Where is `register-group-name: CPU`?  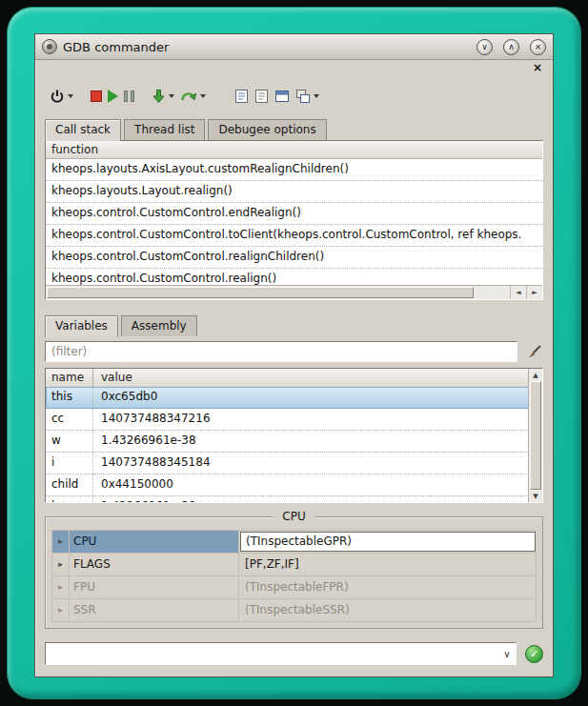 register-group-name: CPU is located at coordinates (154, 541).